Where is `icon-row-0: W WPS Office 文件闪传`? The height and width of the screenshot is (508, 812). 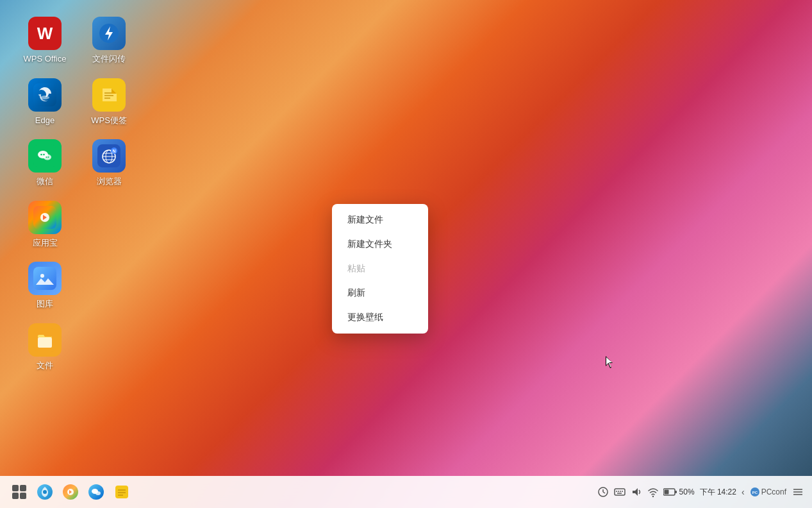 icon-row-0: W WPS Office 文件闪传 is located at coordinates (77, 40).